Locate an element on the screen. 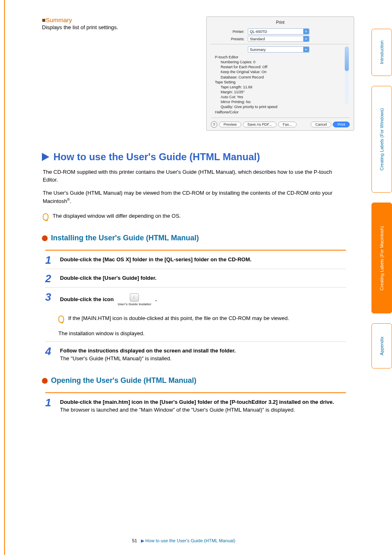 The image size is (392, 555). step-number: 2 is located at coordinates (51, 279).